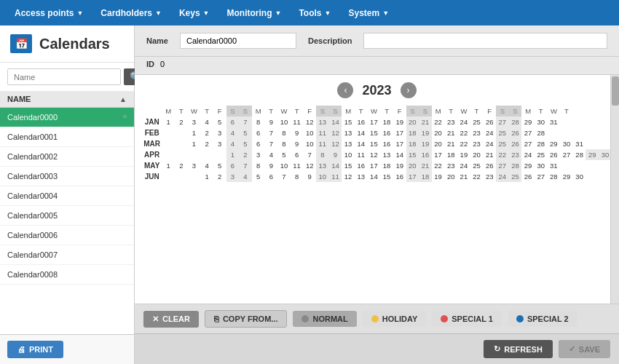 The image size is (619, 364). I want to click on nav-keys: Keys ▼, so click(194, 13).